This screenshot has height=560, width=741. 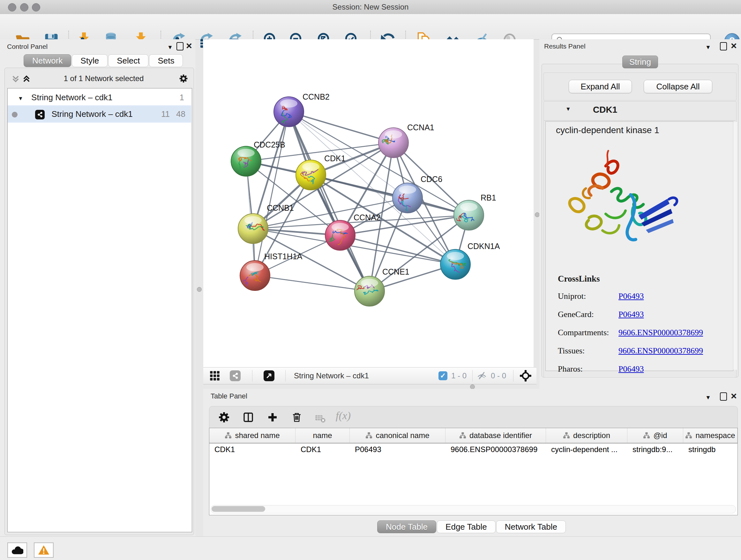 What do you see at coordinates (189, 46) in the screenshot?
I see `control-panel-close-icon: ×` at bounding box center [189, 46].